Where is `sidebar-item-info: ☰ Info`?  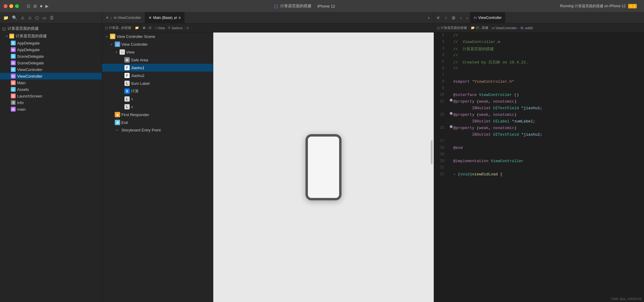 sidebar-item-info: ☰ Info is located at coordinates (51, 103).